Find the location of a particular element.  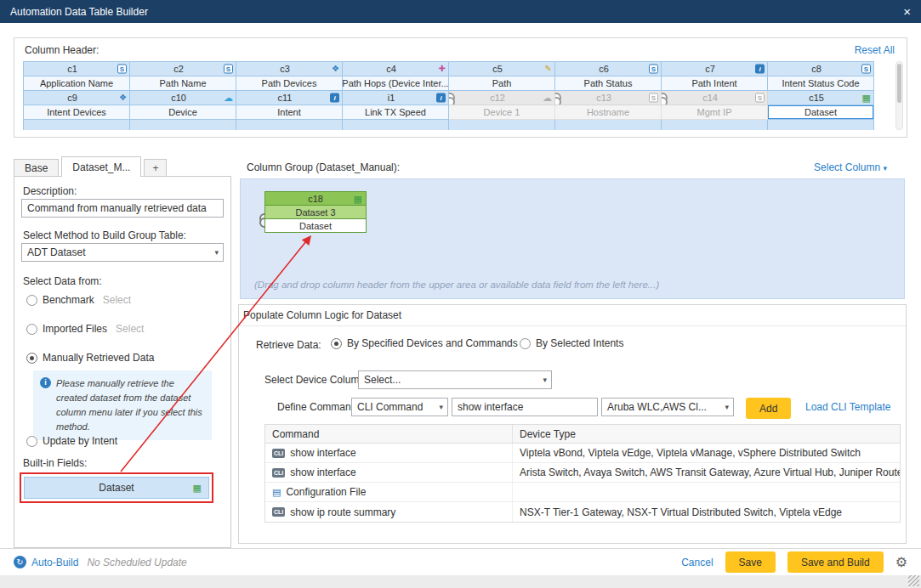

column-id-cell: c2S is located at coordinates (184, 70).